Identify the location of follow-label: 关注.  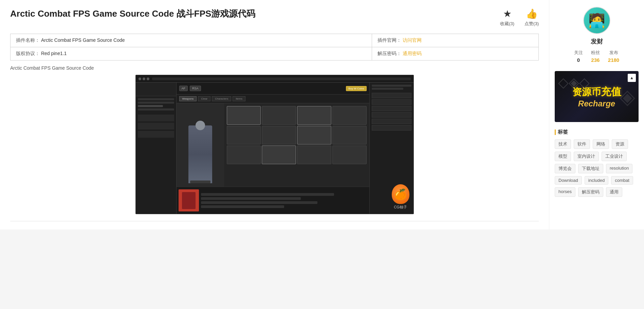
(578, 53).